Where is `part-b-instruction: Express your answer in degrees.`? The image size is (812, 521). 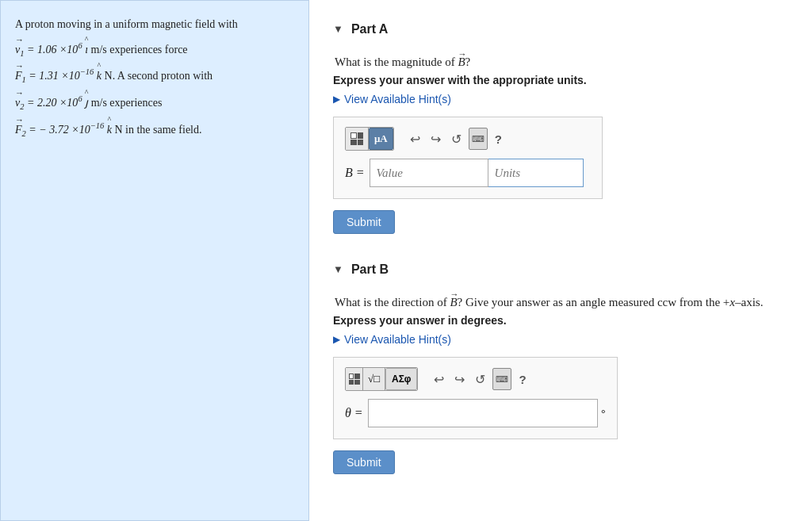
part-b-instruction: Express your answer in degrees. is located at coordinates (561, 320).